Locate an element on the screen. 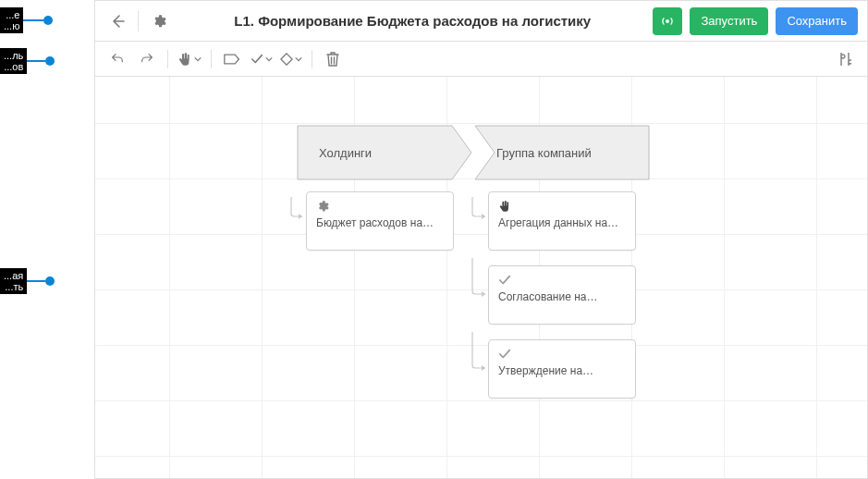 The height and width of the screenshot is (479, 868). task-label: Утверждение на… is located at coordinates (562, 371).